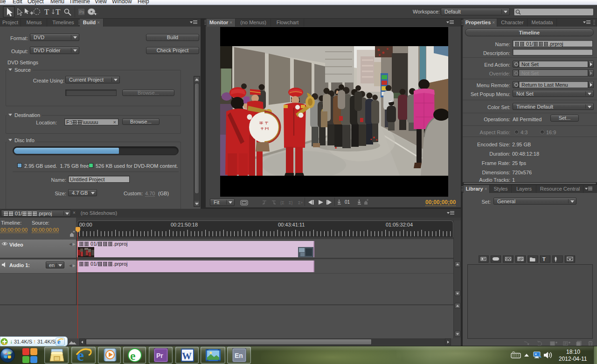 The image size is (597, 364). Describe the element at coordinates (283, 203) in the screenshot. I see `svg-text: {Σ` at that location.